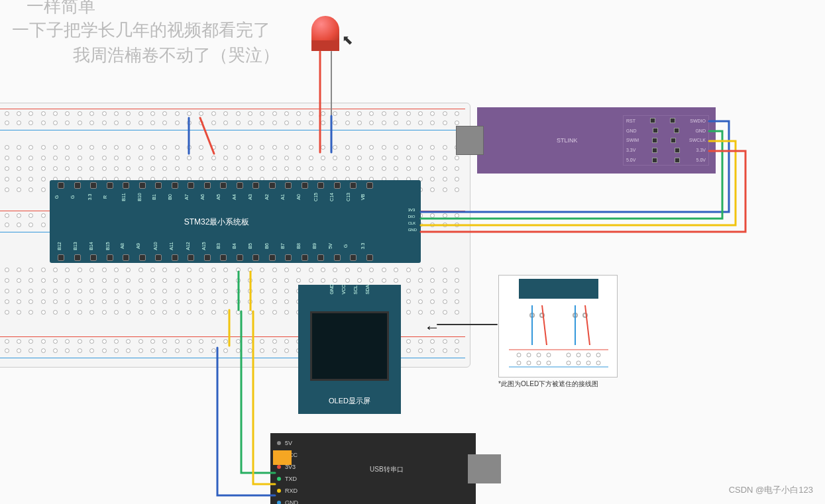 This screenshot has height=504, width=825. What do you see at coordinates (141, 30) in the screenshot?
I see `overlay-line2: 一下子把学长几年的视频都看完了` at bounding box center [141, 30].